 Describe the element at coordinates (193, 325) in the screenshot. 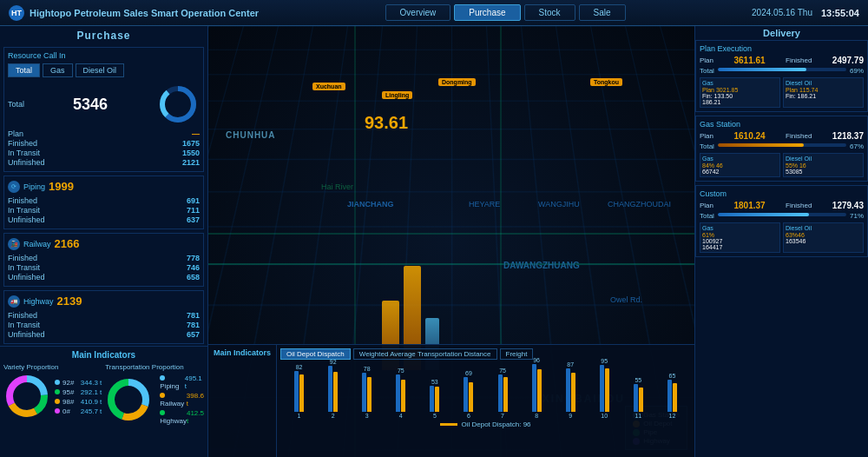

I see `highway-transit: 781` at that location.